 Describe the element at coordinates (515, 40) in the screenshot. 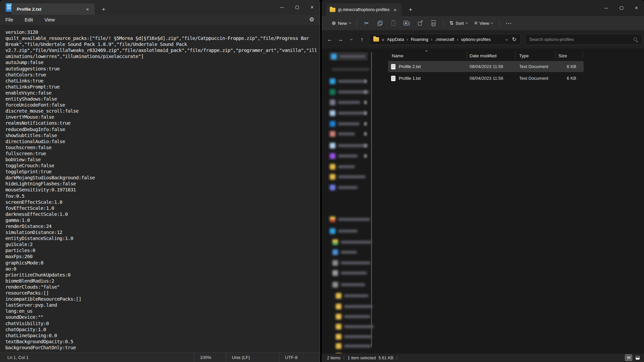

I see `refresh-icon: ↻` at that location.